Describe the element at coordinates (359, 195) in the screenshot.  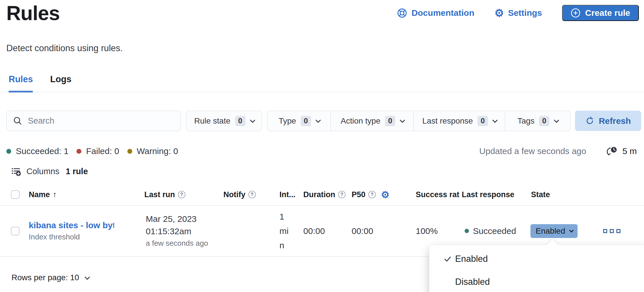
I see `header-p50-label: P50` at that location.